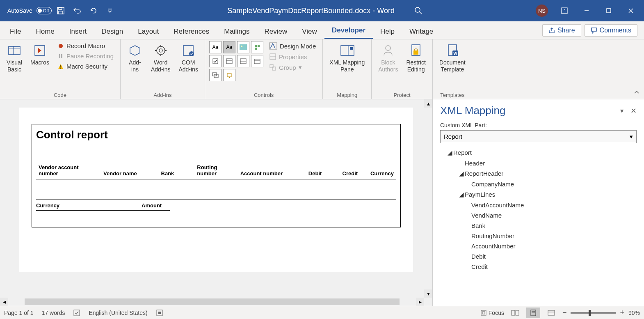 The height and width of the screenshot is (319, 644). What do you see at coordinates (257, 61) in the screenshot?
I see `date-picker-control-button` at bounding box center [257, 61].